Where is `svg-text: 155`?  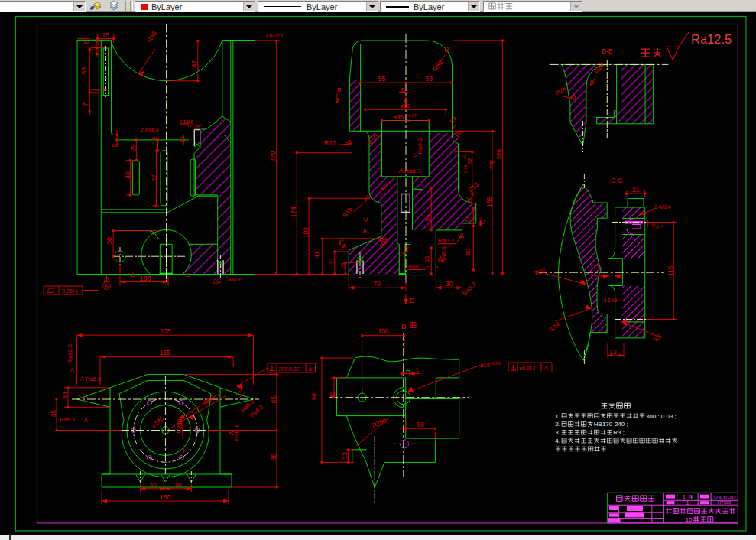
svg-text: 155 is located at coordinates (165, 353).